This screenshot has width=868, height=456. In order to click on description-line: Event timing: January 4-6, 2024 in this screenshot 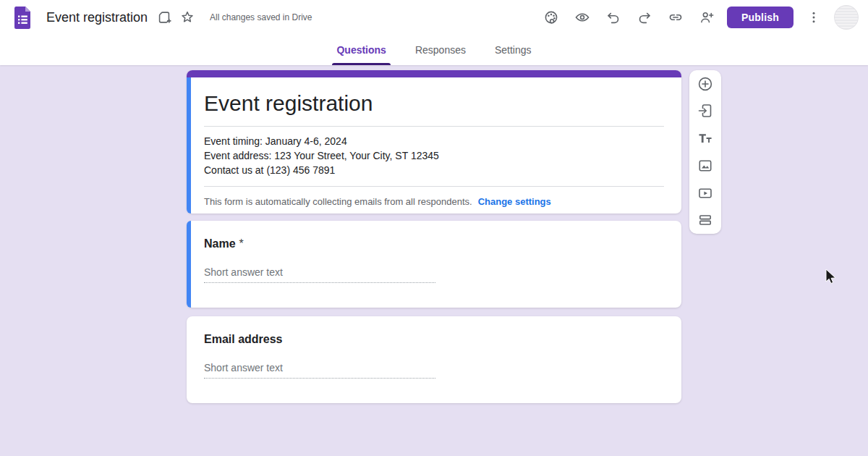, I will do `click(434, 141)`.